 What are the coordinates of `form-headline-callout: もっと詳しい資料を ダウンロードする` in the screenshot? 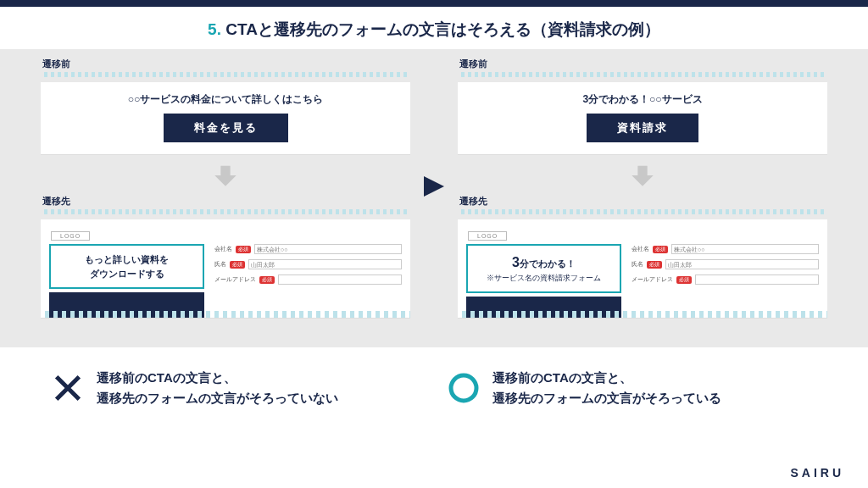 It's located at (127, 266).